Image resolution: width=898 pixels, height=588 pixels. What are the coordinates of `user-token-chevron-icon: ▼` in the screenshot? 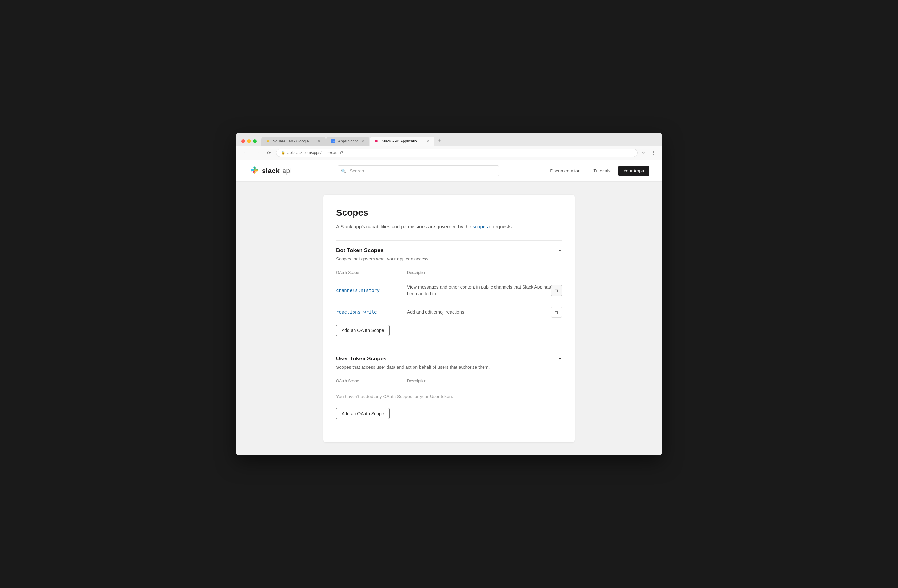 It's located at (560, 359).